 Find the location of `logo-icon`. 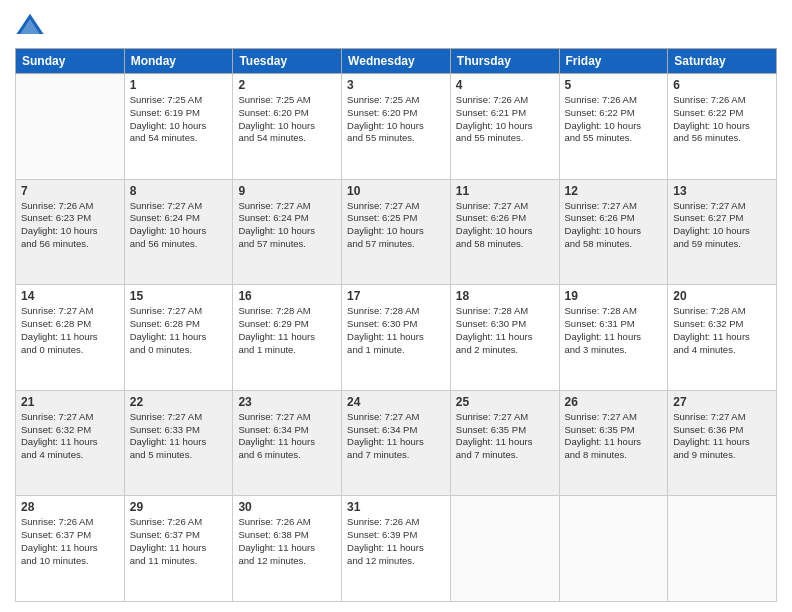

logo-icon is located at coordinates (30, 25).